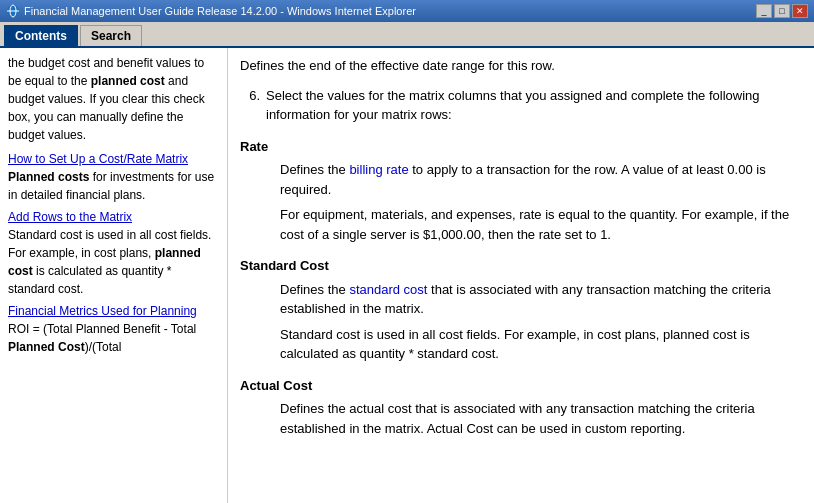 The width and height of the screenshot is (814, 503). Describe the element at coordinates (114, 99) in the screenshot. I see `sidebar-budget-text: the budget cost and benefit values to be…` at that location.